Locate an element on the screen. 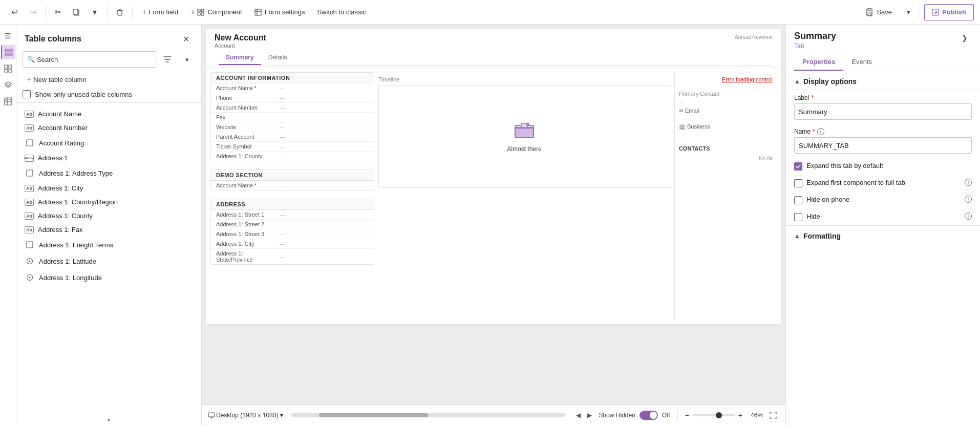  scrollbar-thumb is located at coordinates (374, 415).